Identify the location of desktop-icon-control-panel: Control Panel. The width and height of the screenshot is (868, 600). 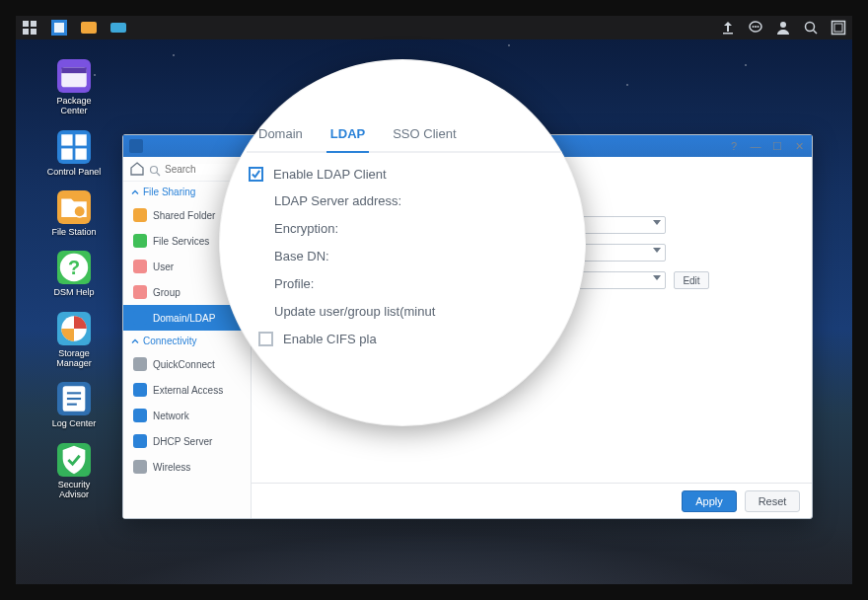
(74, 154).